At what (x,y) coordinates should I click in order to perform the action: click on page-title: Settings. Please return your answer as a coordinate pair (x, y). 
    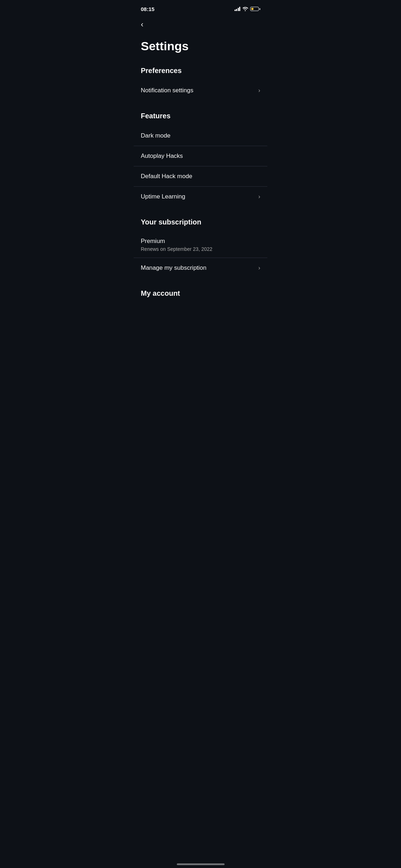
    Looking at the image, I should click on (200, 48).